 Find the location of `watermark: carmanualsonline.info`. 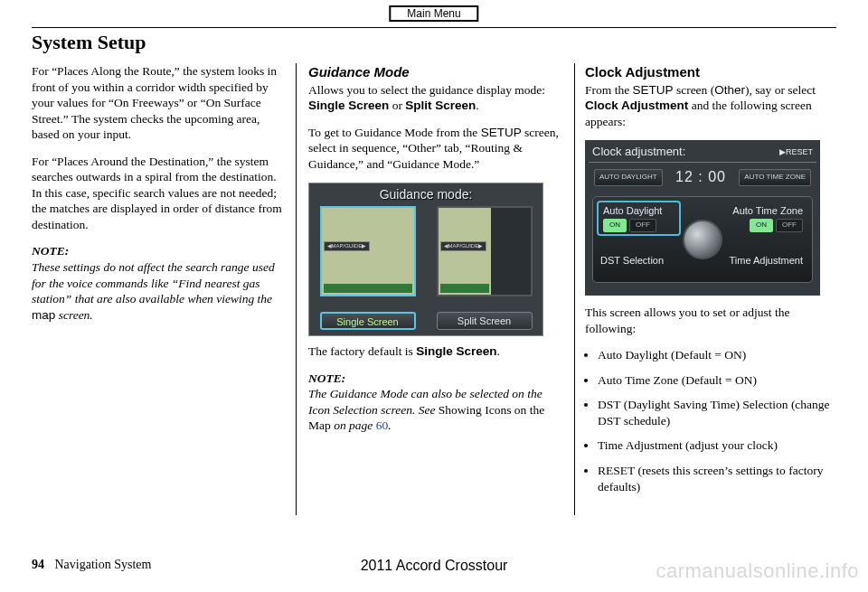

watermark: carmanualsonline.info is located at coordinates (758, 571).